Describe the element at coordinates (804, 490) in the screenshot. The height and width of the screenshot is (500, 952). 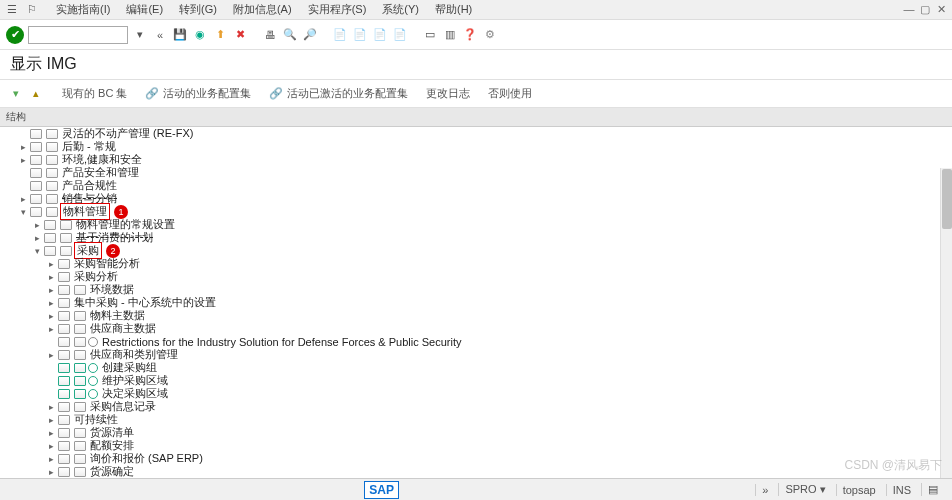
I see `status-tcode: SPRO ▾` at that location.